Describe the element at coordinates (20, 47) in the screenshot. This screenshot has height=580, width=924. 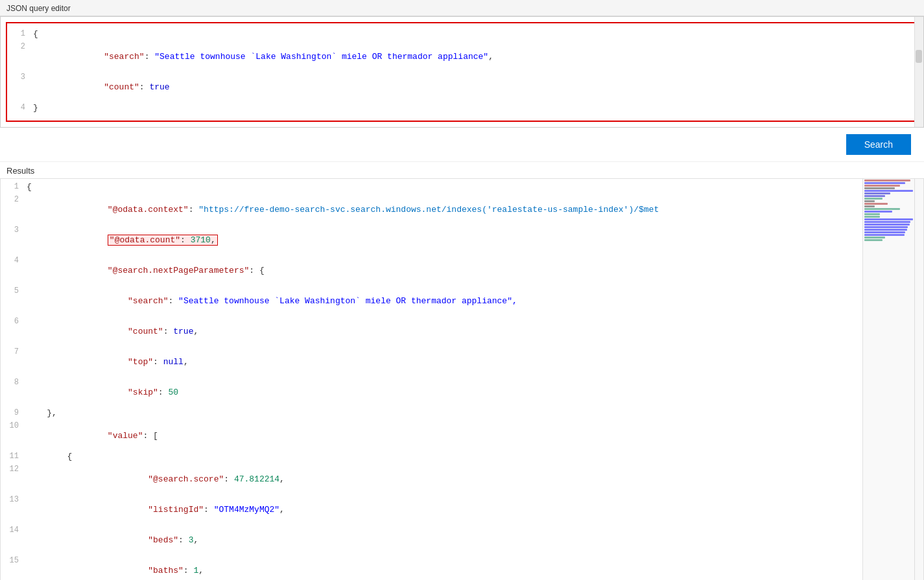
I see `line-number-2: 2` at that location.